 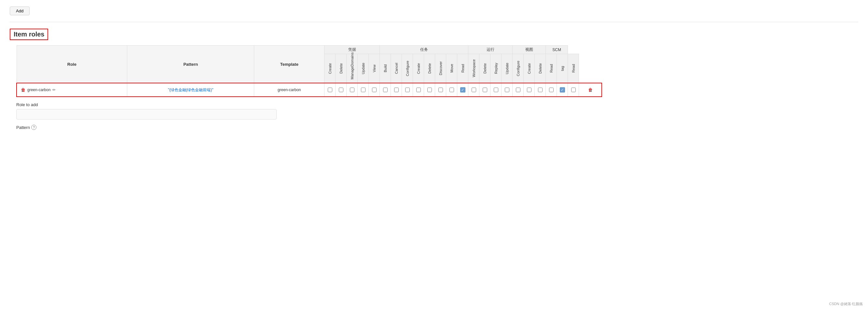 What do you see at coordinates (463, 69) in the screenshot?
I see `perm-header-12: Read` at bounding box center [463, 69].